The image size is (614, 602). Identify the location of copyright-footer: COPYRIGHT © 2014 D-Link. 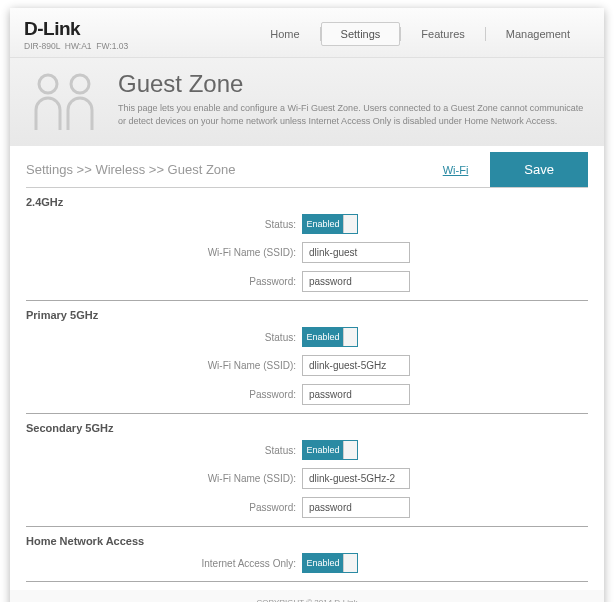
(307, 596).